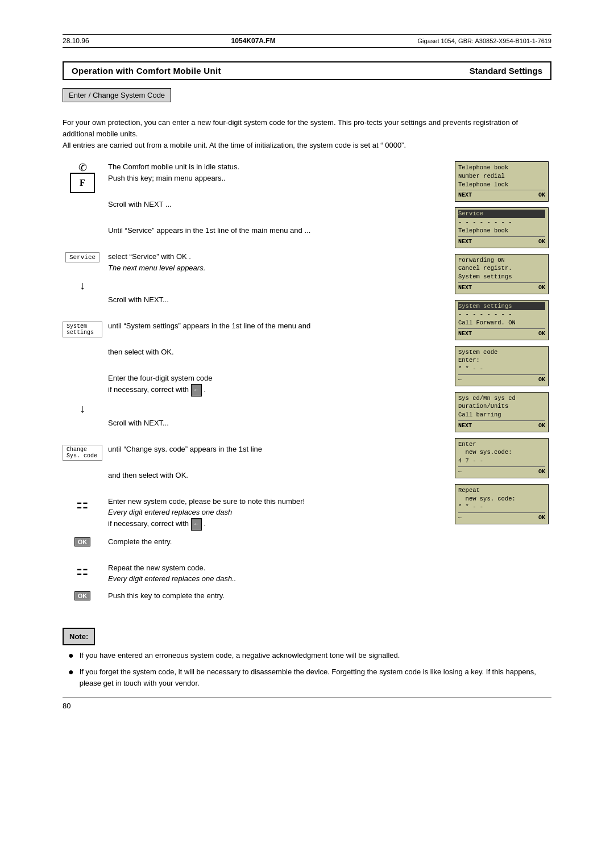  Describe the element at coordinates (501, 182) in the screenshot. I see `lcd-screen-1: Telephone book Number redial Telephone l…` at that location.